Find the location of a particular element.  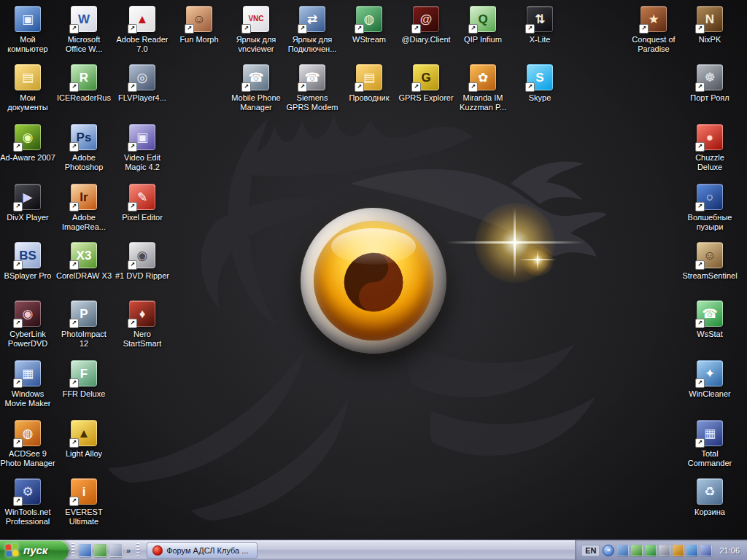

desktop-icon-siemens-gprs-modem-assistant: ☎↗Siemens GPRS Modem Assi... is located at coordinates (312, 89).